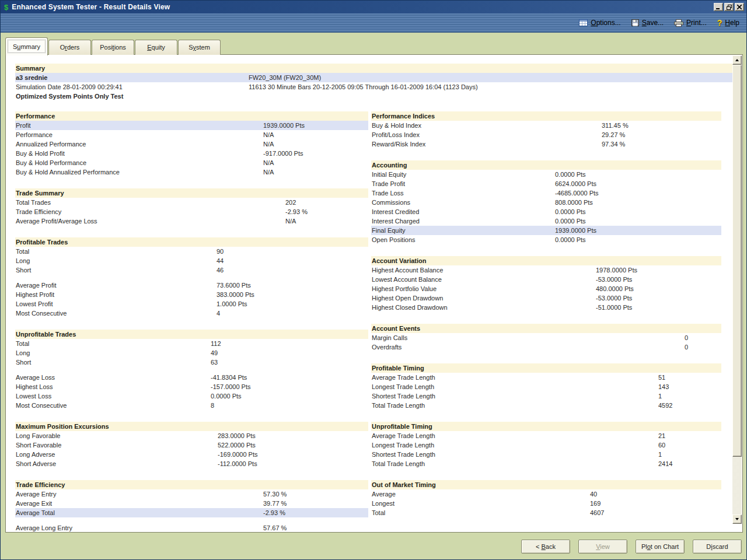  I want to click on simulation-row: Simulation Date 28-01-2009 00:29:41 1161…, so click(374, 87).